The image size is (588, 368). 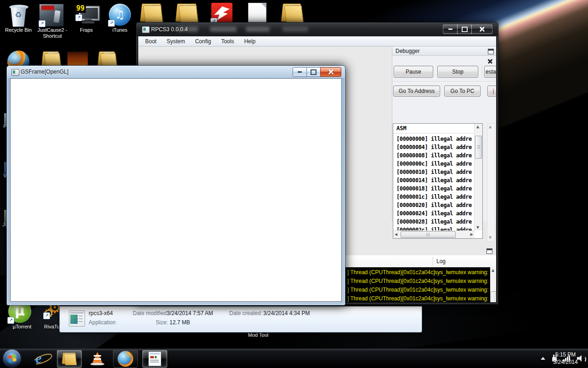 What do you see at coordinates (434, 222) in the screenshot?
I see `asm-row: [00000028] illegal addre` at bounding box center [434, 222].